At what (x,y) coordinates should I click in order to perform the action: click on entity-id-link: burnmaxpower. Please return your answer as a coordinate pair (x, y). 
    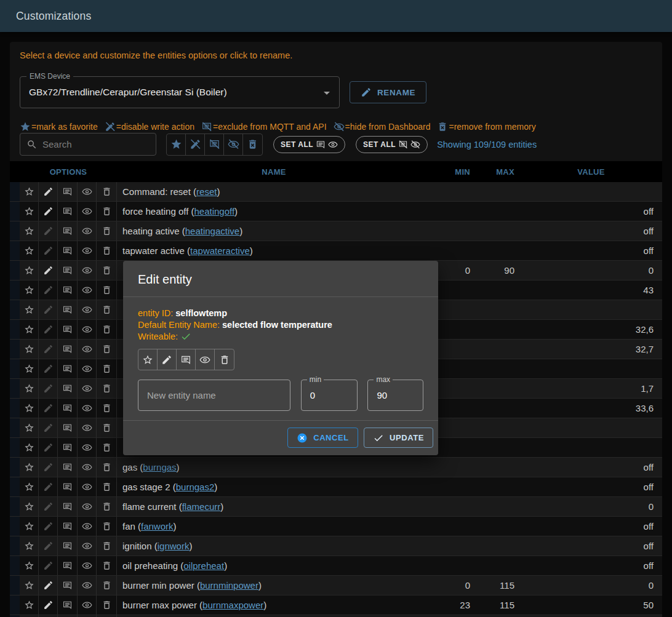
    Looking at the image, I should click on (233, 605).